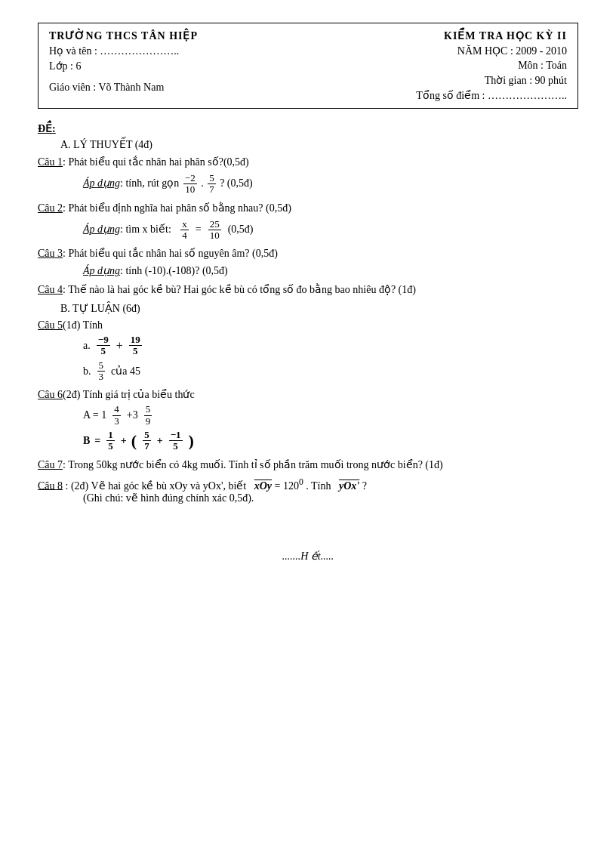 This screenshot has width=616, height=848. What do you see at coordinates (103, 346) in the screenshot?
I see `frac-neg9-5: −95` at bounding box center [103, 346].